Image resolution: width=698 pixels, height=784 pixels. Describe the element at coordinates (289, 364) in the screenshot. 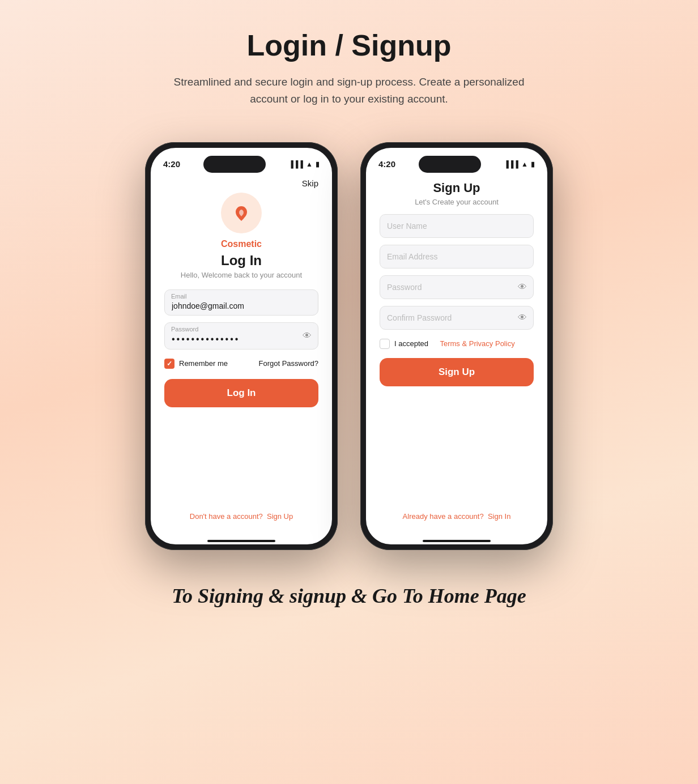

I see `forgot-password-link: Forgot Password?` at that location.